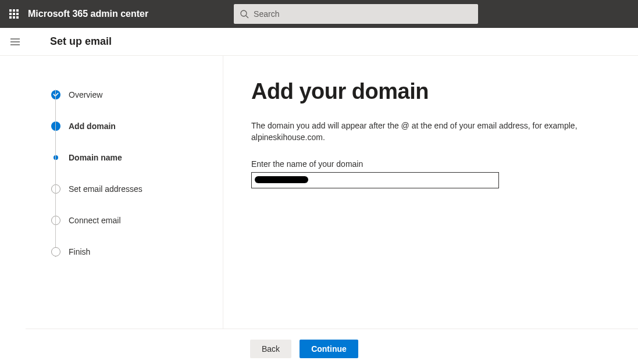  What do you see at coordinates (375, 180) in the screenshot?
I see `domain-input` at bounding box center [375, 180].